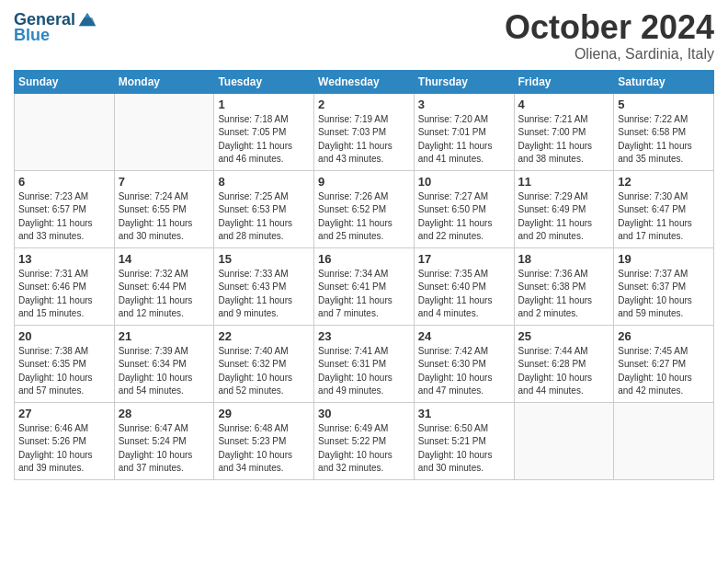  I want to click on week-row: 27Sunrise: 6:46 AM Sunset: 5:26 PM Dayli…, so click(364, 441).